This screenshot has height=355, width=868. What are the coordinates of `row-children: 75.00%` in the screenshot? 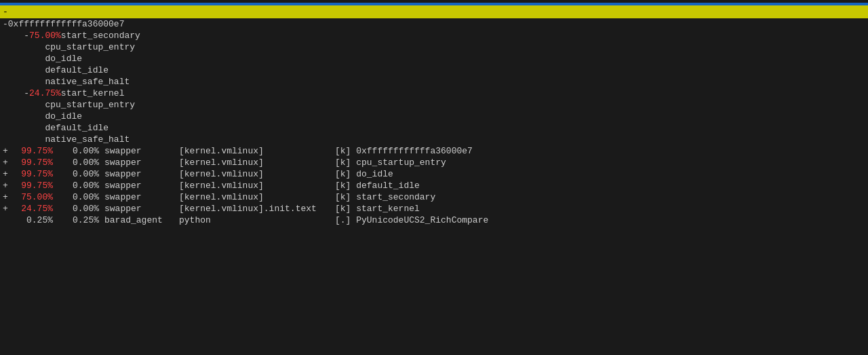 It's located at (35, 197).